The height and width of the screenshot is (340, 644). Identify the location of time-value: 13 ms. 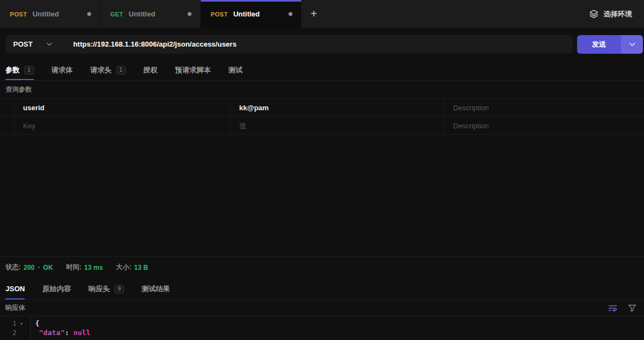
(94, 268).